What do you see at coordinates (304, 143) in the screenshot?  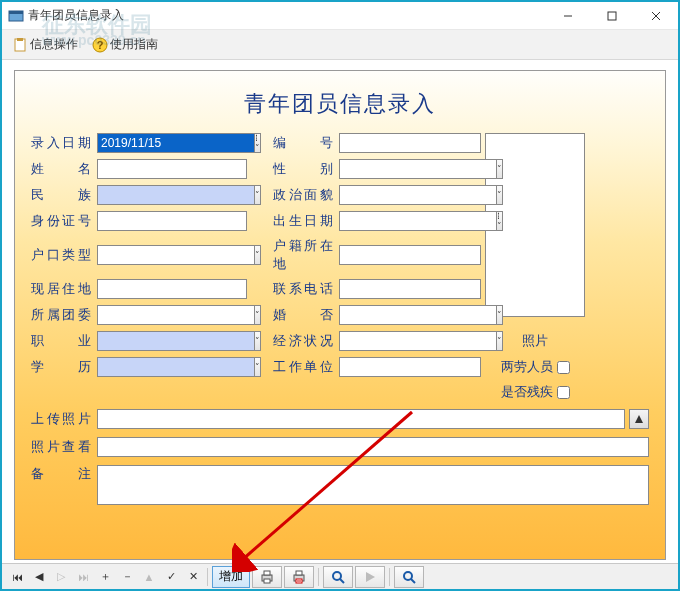 I see `label-code: 编 号` at bounding box center [304, 143].